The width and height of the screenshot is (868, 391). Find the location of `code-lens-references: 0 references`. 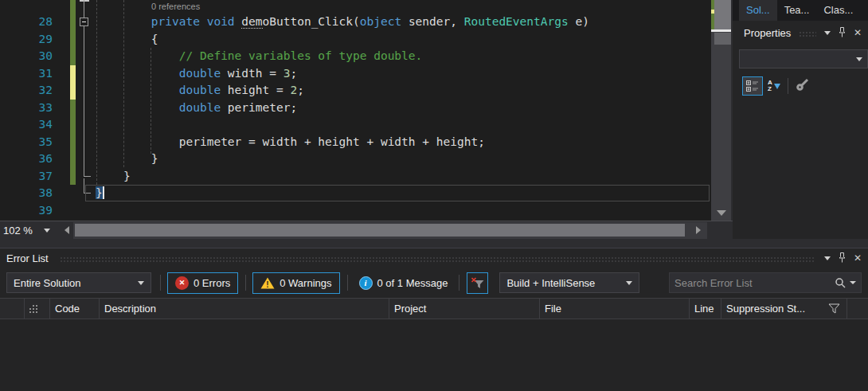

code-lens-references: 0 references is located at coordinates (175, 6).